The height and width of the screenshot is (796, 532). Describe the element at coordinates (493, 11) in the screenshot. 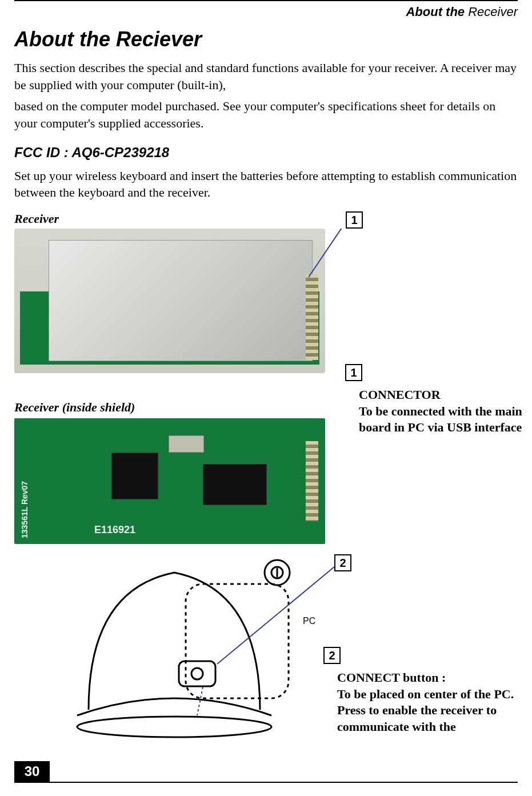

I see `header-title-light: Receiver` at that location.